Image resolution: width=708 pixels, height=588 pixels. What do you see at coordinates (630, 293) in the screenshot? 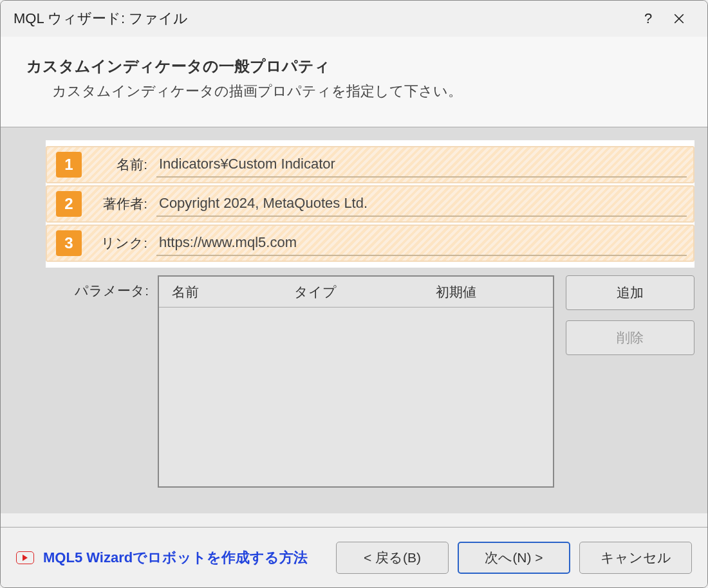
I see `add-button: 追加` at bounding box center [630, 293].